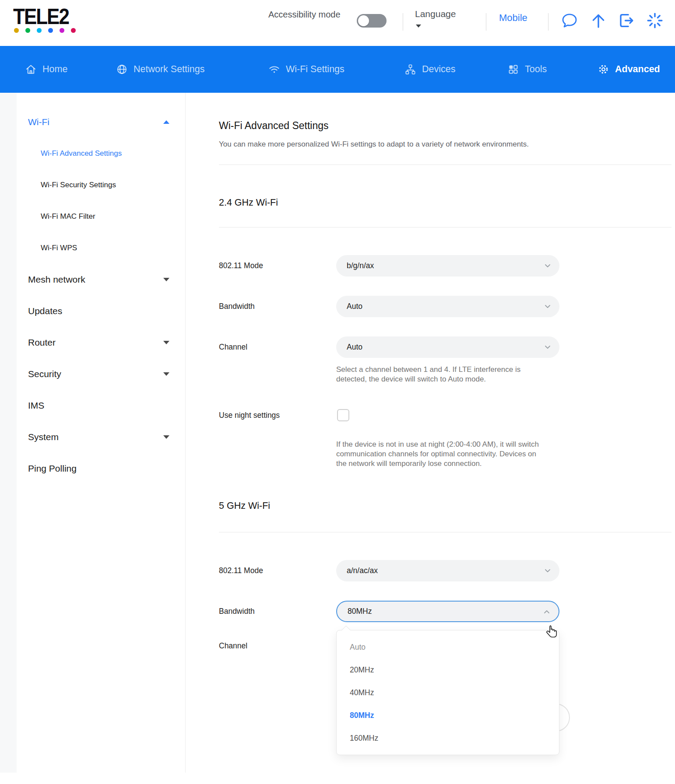  What do you see at coordinates (637, 69) in the screenshot?
I see `nav-label: Advanced` at bounding box center [637, 69].